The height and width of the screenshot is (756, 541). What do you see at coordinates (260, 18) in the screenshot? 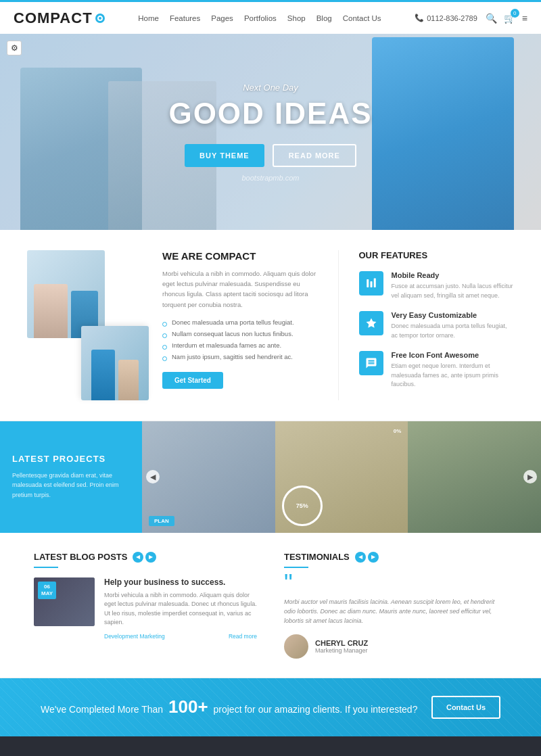
I see `main-nav: Home Features Pages Portfolios Shop Blog…` at bounding box center [260, 18].